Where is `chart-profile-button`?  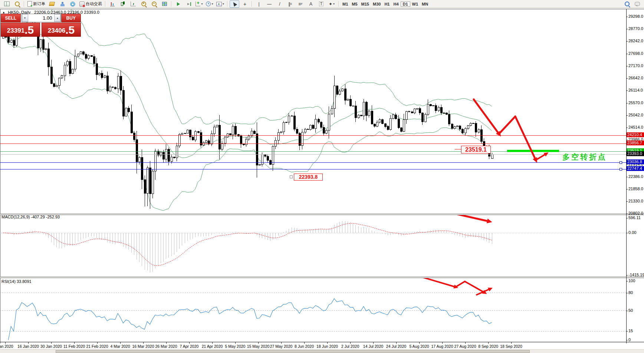
chart-profile-button is located at coordinates (17, 4).